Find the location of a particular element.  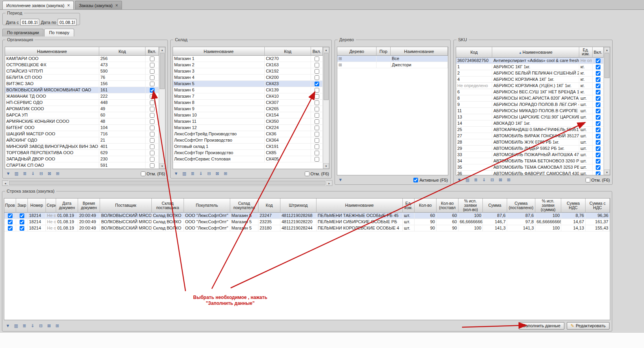

column-header: Кол-во (поставл is located at coordinates (448, 206).